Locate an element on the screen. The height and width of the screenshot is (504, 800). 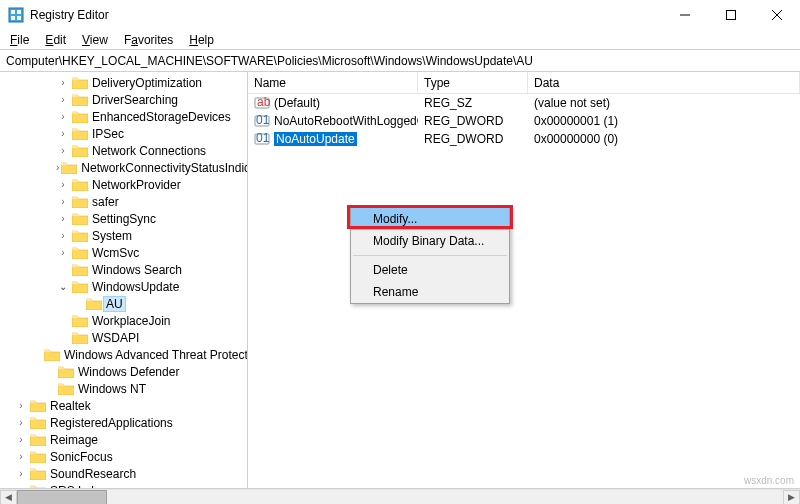
tree-label: DeliveryOptimization is located at coordinates (147, 83).